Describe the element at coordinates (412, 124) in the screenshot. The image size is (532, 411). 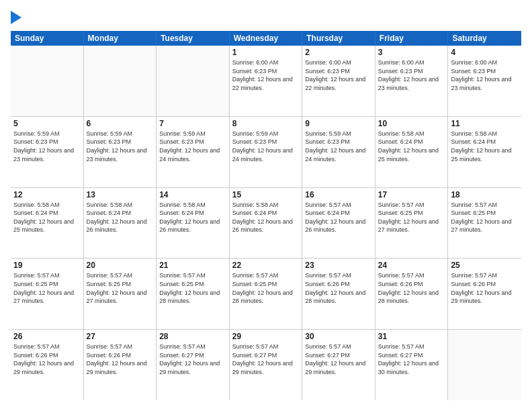
I see `day-number: 10` at that location.